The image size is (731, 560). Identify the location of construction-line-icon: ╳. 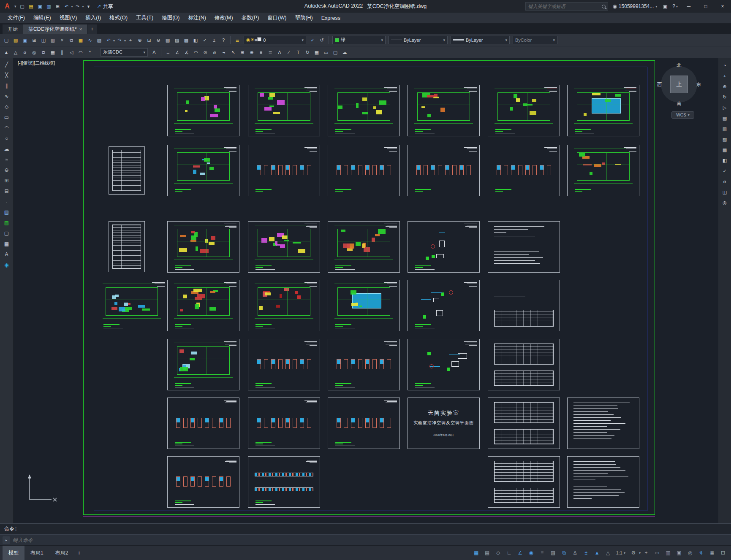
(7, 75).